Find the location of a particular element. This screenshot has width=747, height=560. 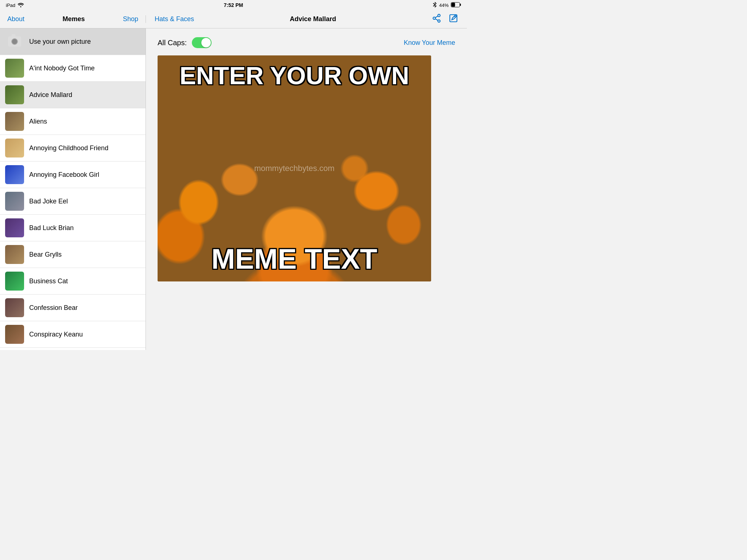

annoying-cf-thumb is located at coordinates (15, 148).